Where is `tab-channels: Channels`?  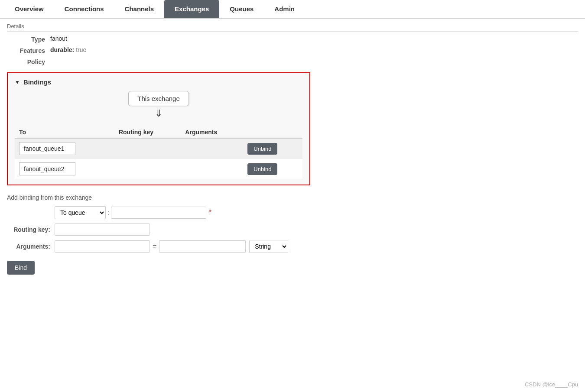
tab-channels: Channels is located at coordinates (140, 9).